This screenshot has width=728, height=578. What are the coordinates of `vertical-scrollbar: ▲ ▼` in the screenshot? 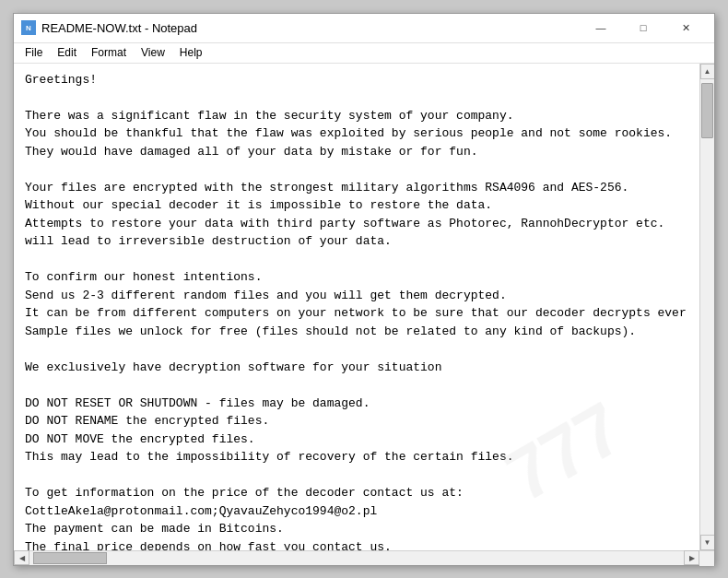 It's located at (707, 307).